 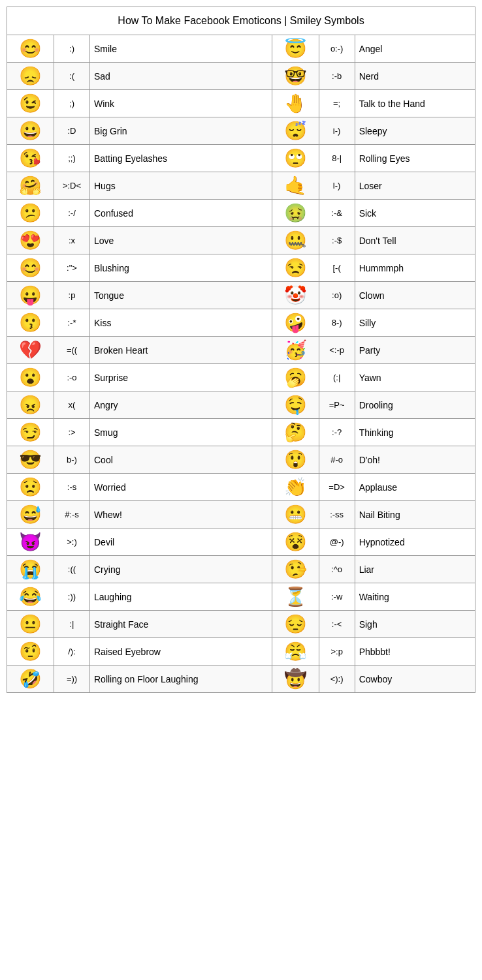 I want to click on page-title: How To Make Facebook Emoticons | Smiley …, so click(x=241, y=21).